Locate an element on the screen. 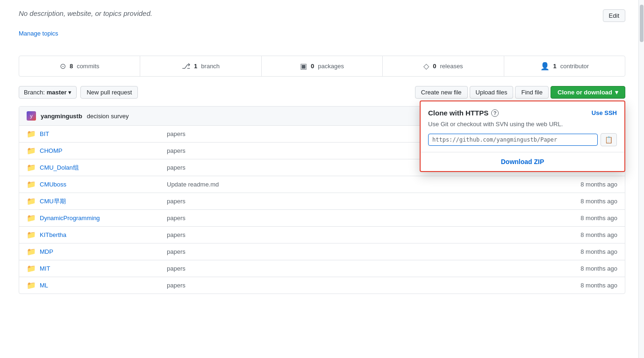  contributors-icon: 👤 is located at coordinates (545, 66).